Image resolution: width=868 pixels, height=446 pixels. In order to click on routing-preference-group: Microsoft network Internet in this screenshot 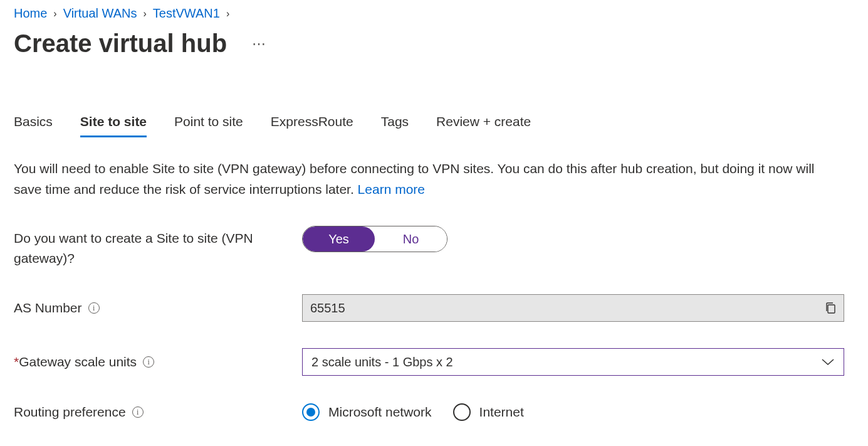, I will do `click(575, 412)`.